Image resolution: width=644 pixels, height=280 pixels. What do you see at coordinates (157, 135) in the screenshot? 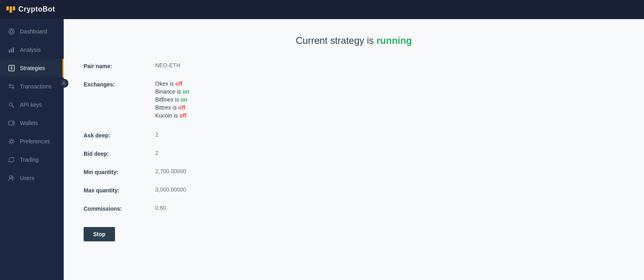
I see `ask-deep-value: 2` at bounding box center [157, 135].